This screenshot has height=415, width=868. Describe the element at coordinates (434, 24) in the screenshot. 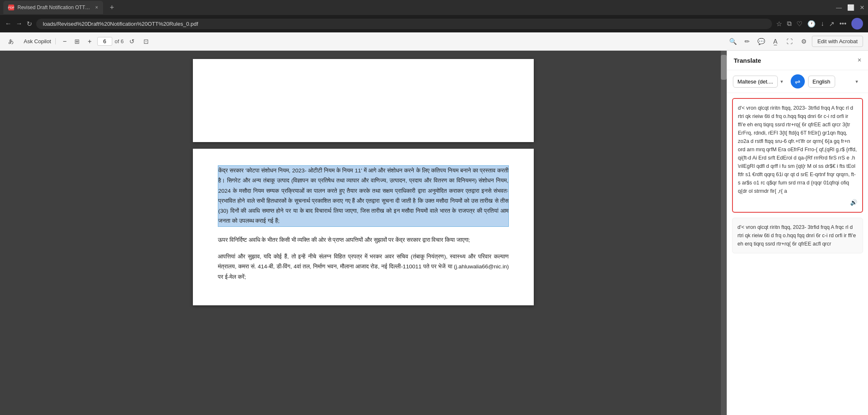

I see `address-bar: ← → ↻ ☆ ⧉ ♡ 🕐 ↓ ↗ •••` at that location.